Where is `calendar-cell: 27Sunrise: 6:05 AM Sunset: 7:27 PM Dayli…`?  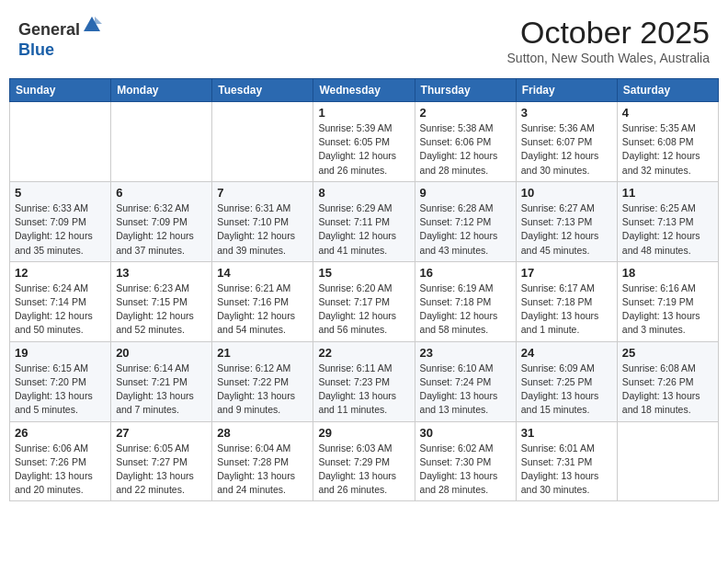
calendar-cell: 27Sunrise: 6:05 AM Sunset: 7:27 PM Dayli… is located at coordinates (162, 462).